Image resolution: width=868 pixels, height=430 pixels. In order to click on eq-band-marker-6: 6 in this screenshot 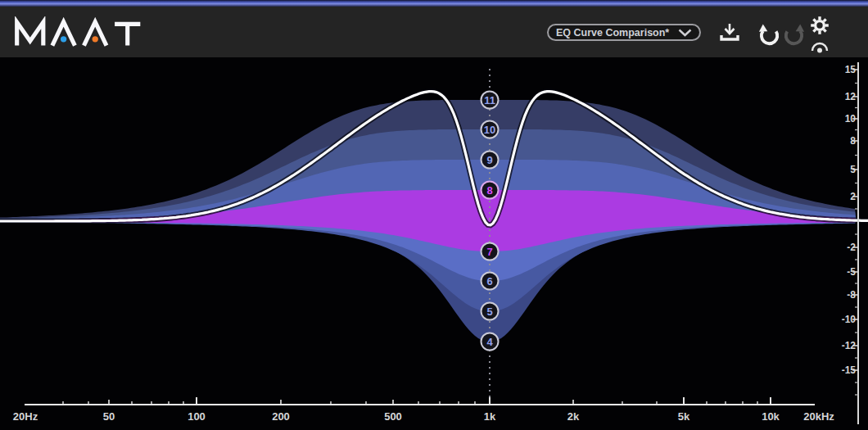, I will do `click(490, 282)`.